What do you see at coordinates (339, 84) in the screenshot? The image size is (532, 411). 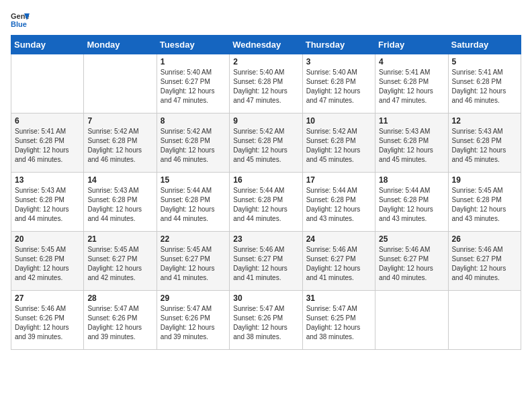 I see `day-cell: 3Sunrise: 5:40 AM Sunset: 6:28 PM Daylig…` at bounding box center [339, 84].